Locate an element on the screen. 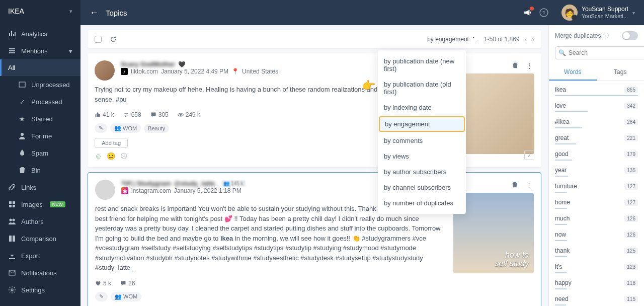  nav-processed: ✓ Processed is located at coordinates (40, 102).